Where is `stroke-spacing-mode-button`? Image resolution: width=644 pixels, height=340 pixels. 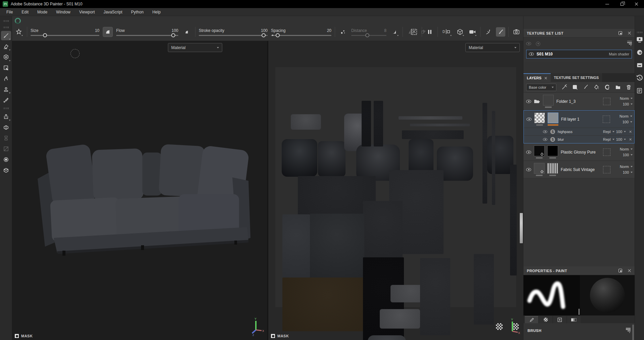
stroke-spacing-mode-button is located at coordinates (343, 32).